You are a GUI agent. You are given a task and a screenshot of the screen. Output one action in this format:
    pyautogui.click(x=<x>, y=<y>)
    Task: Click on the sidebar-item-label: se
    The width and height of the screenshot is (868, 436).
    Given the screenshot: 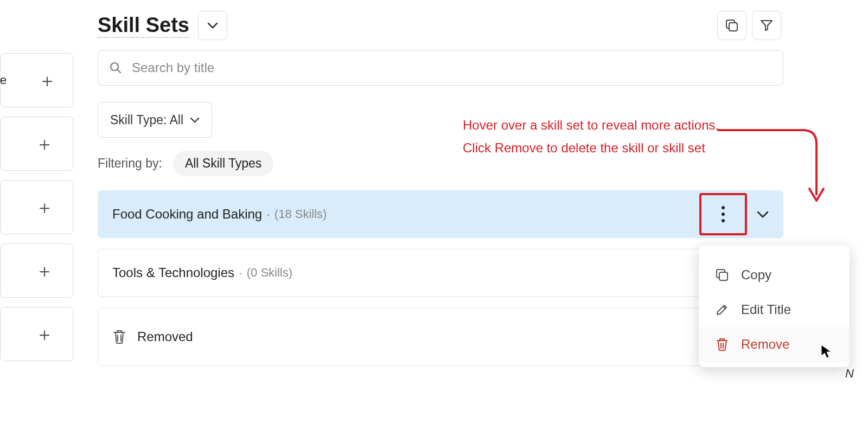 What is the action you would take?
    pyautogui.click(x=3, y=80)
    